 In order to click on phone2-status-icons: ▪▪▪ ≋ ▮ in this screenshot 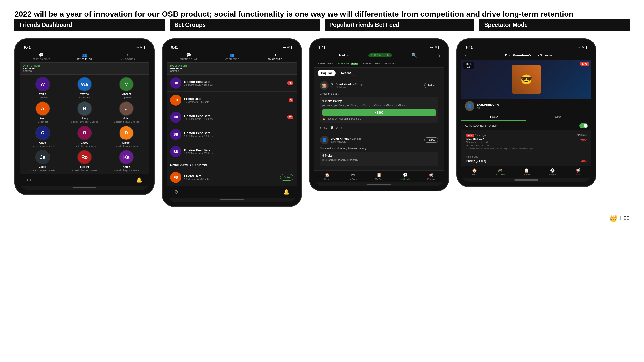, I will do `click(288, 47)`.